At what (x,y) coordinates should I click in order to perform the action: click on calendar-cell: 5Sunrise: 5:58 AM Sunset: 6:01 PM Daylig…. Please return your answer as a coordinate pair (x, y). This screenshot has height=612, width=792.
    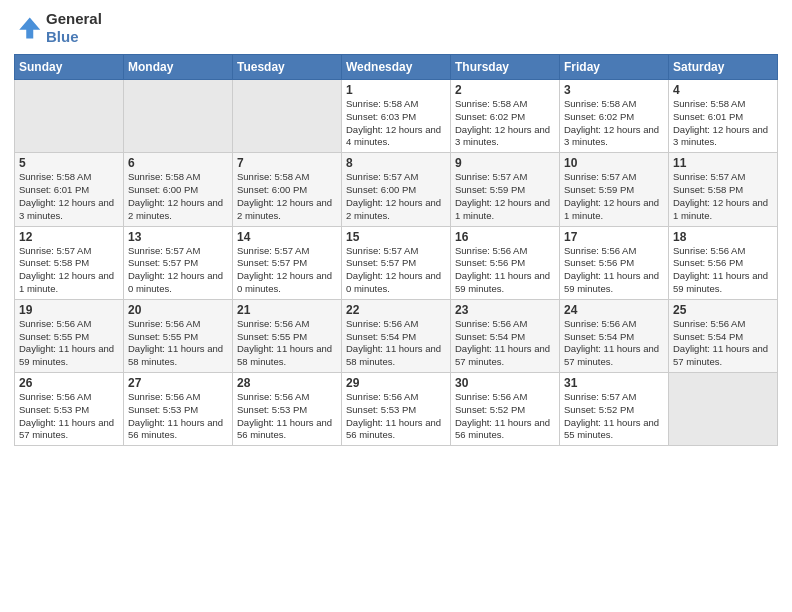
    Looking at the image, I should click on (70, 190).